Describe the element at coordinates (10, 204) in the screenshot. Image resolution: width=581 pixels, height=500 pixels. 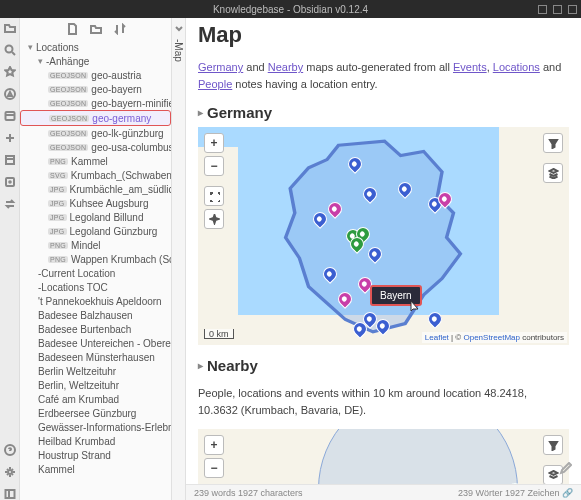
I see `swap-icon` at that location.